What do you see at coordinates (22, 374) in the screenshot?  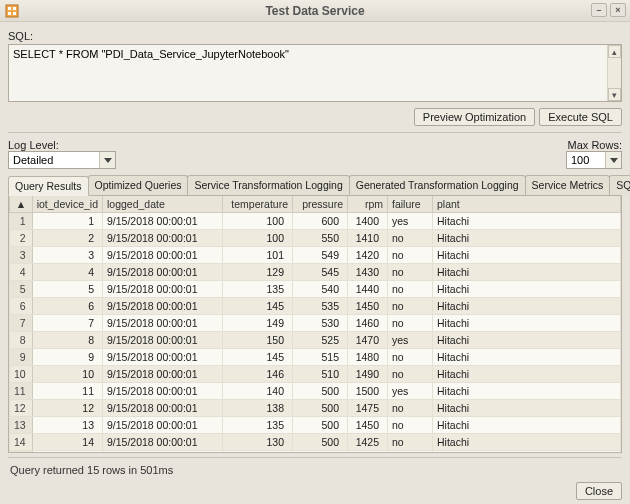 I see `cell-rownum: 10` at bounding box center [22, 374].